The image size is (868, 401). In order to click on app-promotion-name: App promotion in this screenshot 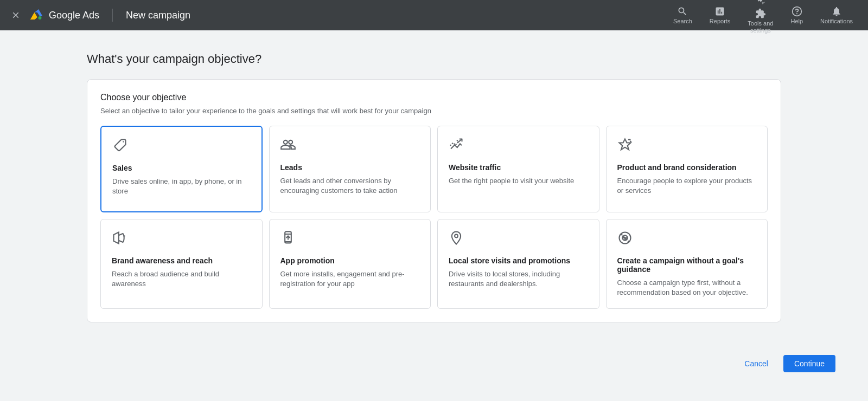, I will do `click(350, 261)`.